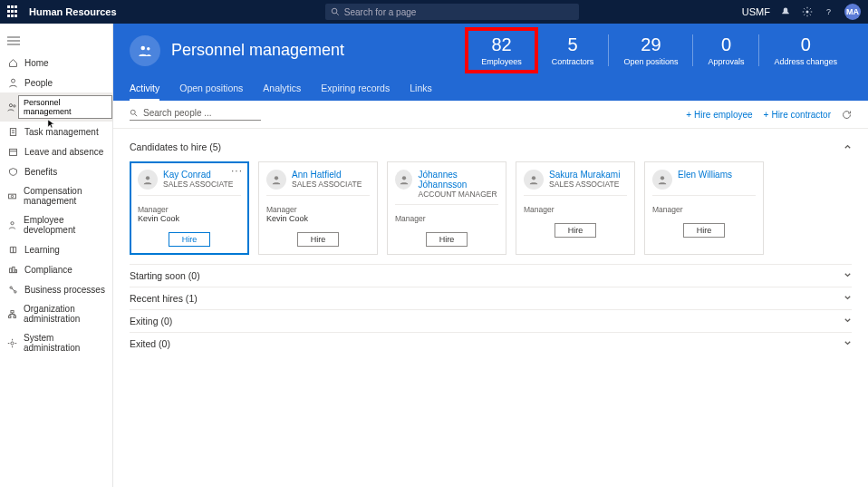 The width and height of the screenshot is (868, 487). Describe the element at coordinates (282, 92) in the screenshot. I see `tab-analytics: Analytics` at that location.